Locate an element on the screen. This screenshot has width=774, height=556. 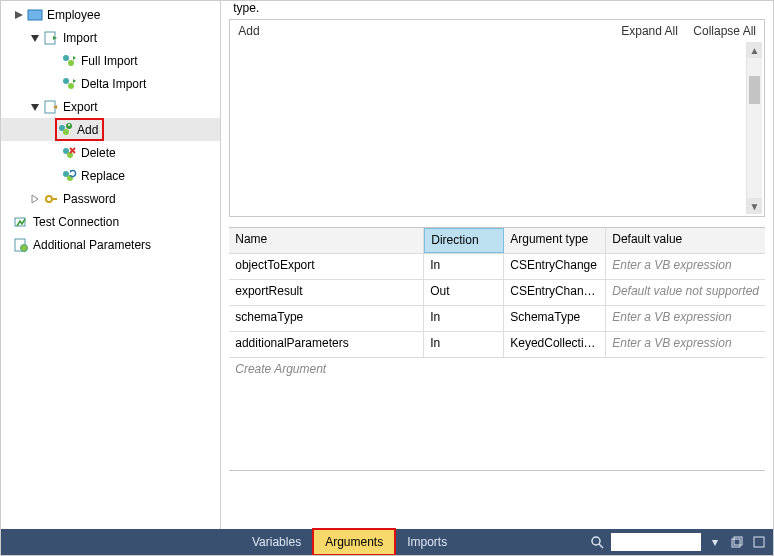
vertical-scrollbar: ▲ ▼ is located at coordinates (754, 128).